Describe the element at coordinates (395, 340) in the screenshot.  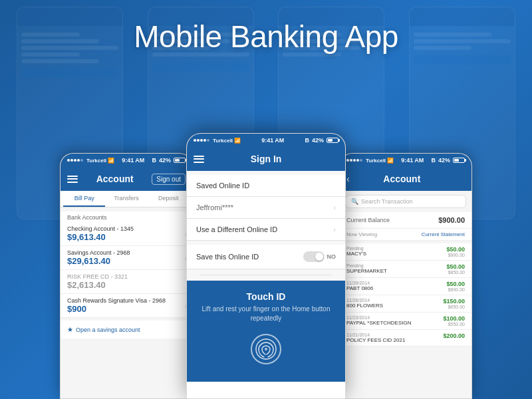
I see `tx-name-5: POLICY FEES CID 2021` at that location.